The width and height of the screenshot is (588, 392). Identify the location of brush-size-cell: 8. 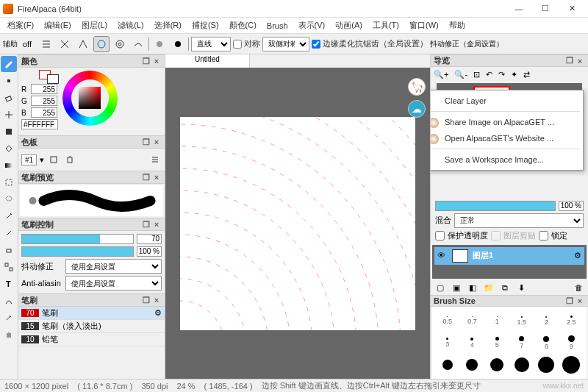
(547, 343).